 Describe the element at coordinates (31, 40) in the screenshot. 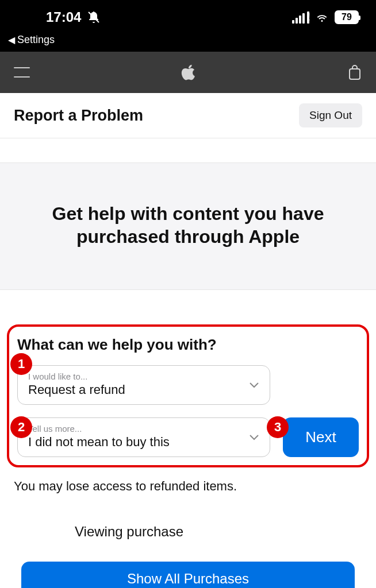

I see `back-to-settings-link: ◀ Settings` at that location.